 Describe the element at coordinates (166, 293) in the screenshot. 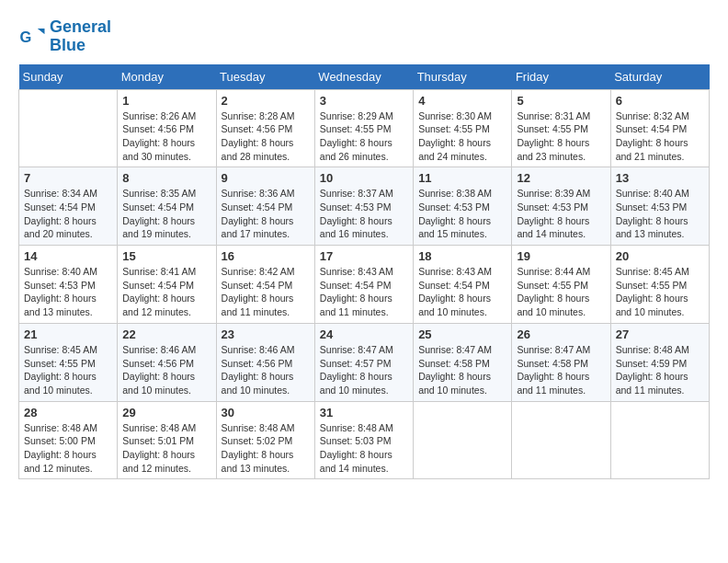

I see `day-info: Sunrise: 8:41 AMSunset: 4:54 PMDaylight:…` at that location.